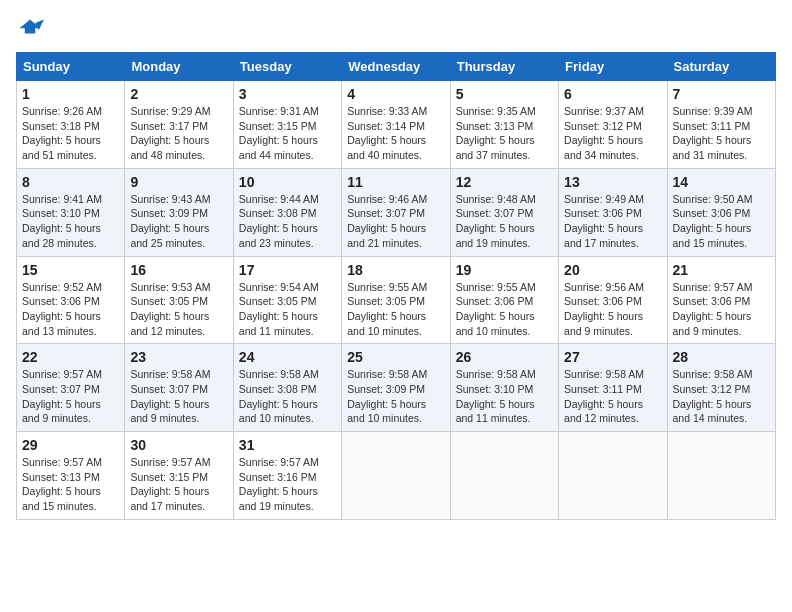 This screenshot has width=792, height=612. What do you see at coordinates (179, 476) in the screenshot?
I see `calendar-cell: 30Sunrise: 9:57 AMSunset: 3:15 PMDayligh…` at bounding box center [179, 476].